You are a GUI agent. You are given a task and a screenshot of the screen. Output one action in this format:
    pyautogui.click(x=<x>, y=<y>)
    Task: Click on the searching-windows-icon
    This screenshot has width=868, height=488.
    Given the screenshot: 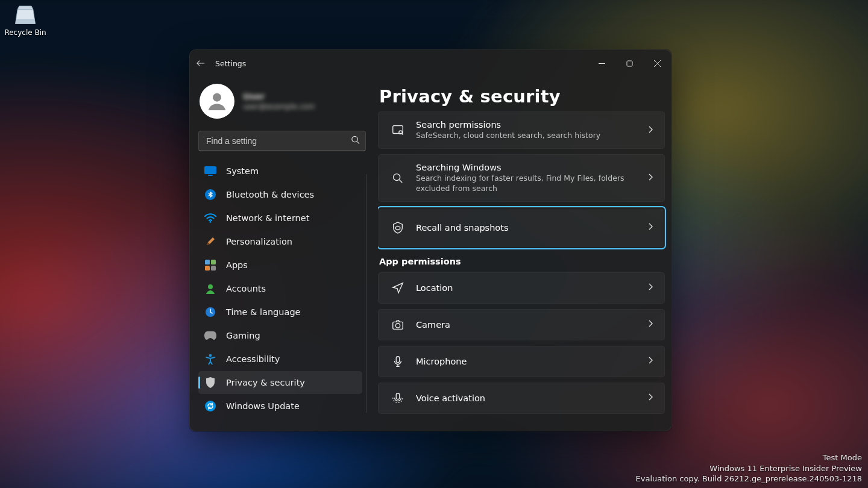 What is the action you would take?
    pyautogui.click(x=398, y=178)
    